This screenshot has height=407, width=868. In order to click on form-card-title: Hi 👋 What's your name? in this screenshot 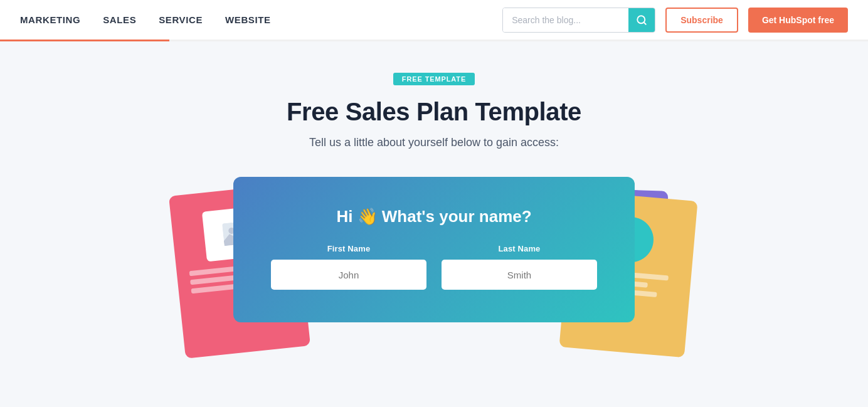, I will do `click(434, 217)`.